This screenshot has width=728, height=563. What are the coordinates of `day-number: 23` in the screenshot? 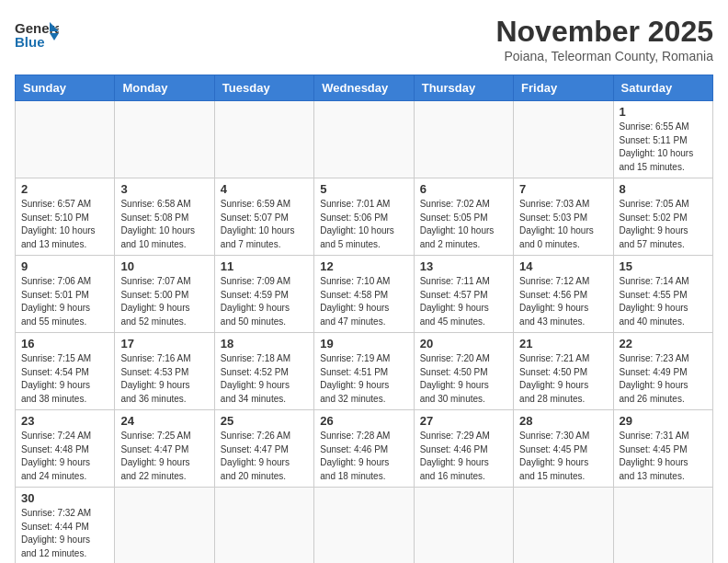 It's located at (64, 421).